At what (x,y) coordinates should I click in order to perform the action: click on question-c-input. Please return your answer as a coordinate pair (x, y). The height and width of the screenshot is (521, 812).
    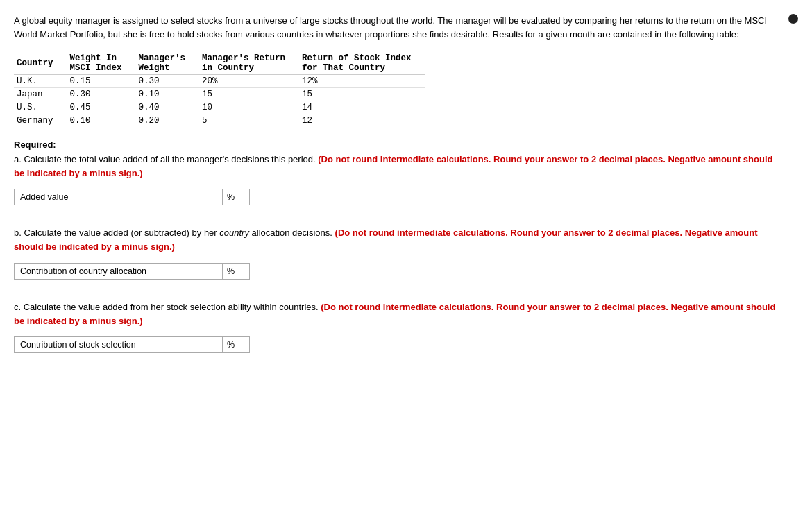
    Looking at the image, I should click on (188, 345).